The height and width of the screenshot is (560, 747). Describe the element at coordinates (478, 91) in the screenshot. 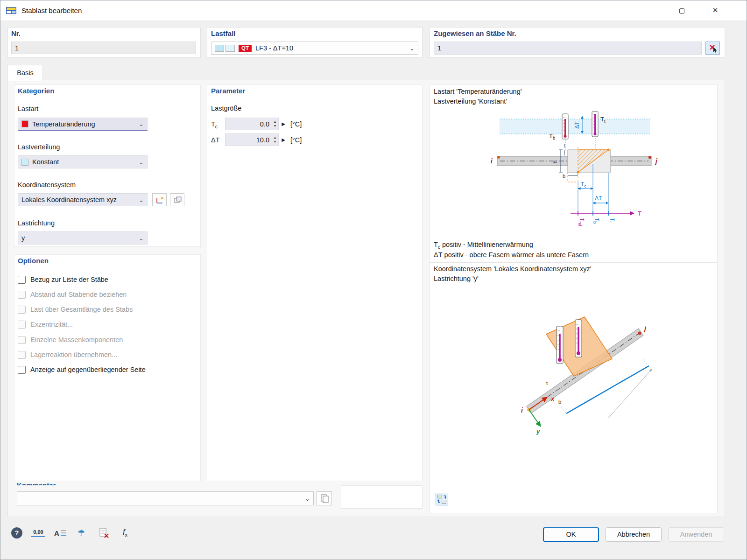

I see `preview-line1: Lastart 'Temperaturänderung'` at that location.